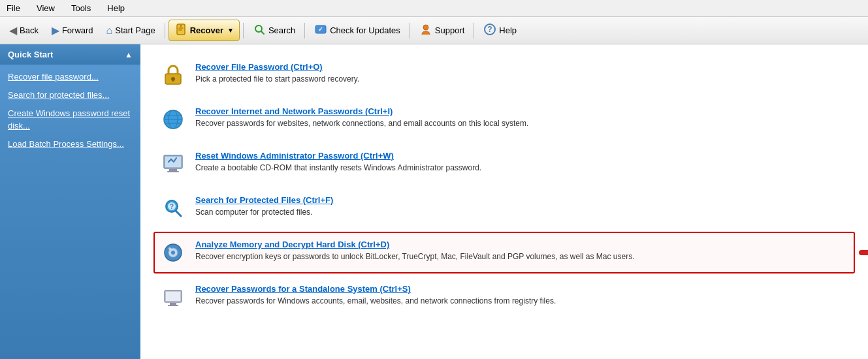 This screenshot has height=359, width=868. Describe the element at coordinates (426, 30) in the screenshot. I see `support-icon` at that location.